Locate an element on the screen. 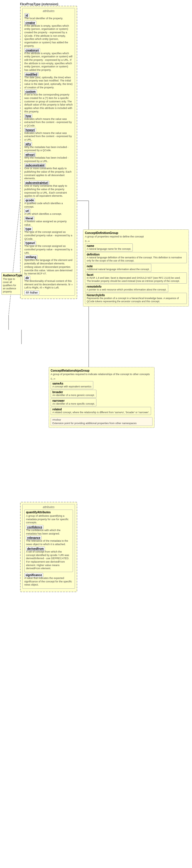 Image resolution: width=192 pixels, height=868 pixels. quantify-group-name: quantifyAttributes is located at coordinates (48, 512).